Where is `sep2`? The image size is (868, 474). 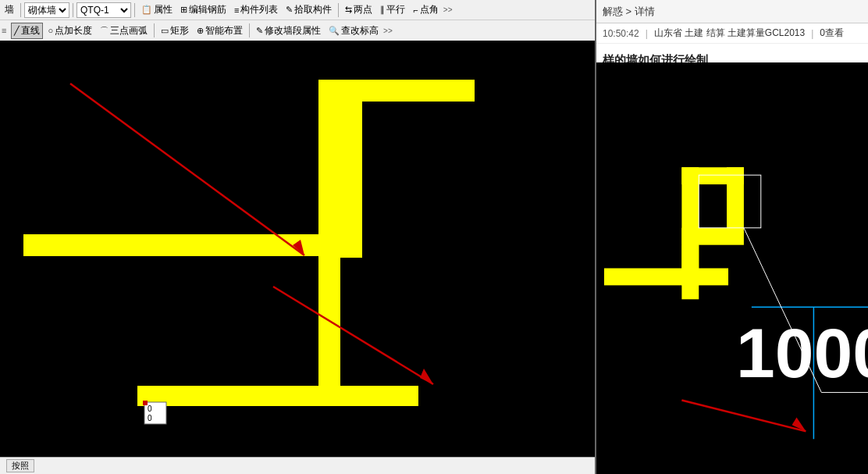
sep2 is located at coordinates (73, 10).